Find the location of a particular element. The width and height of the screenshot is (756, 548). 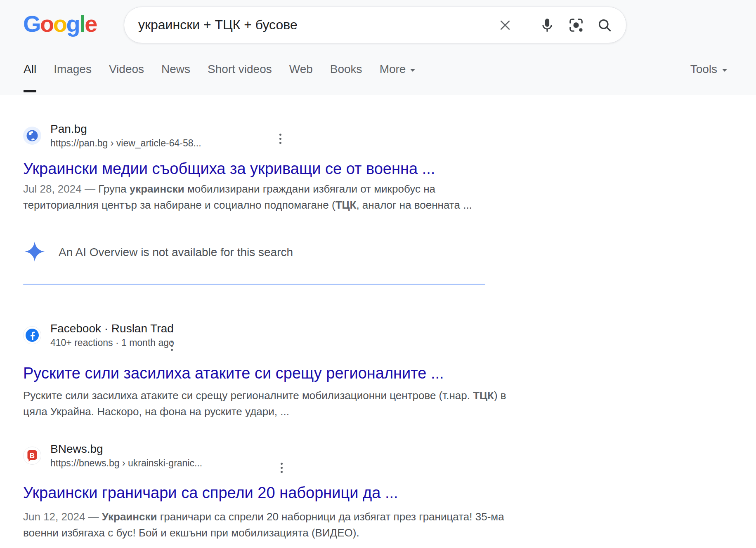

snippet-segment: украински is located at coordinates (157, 189).